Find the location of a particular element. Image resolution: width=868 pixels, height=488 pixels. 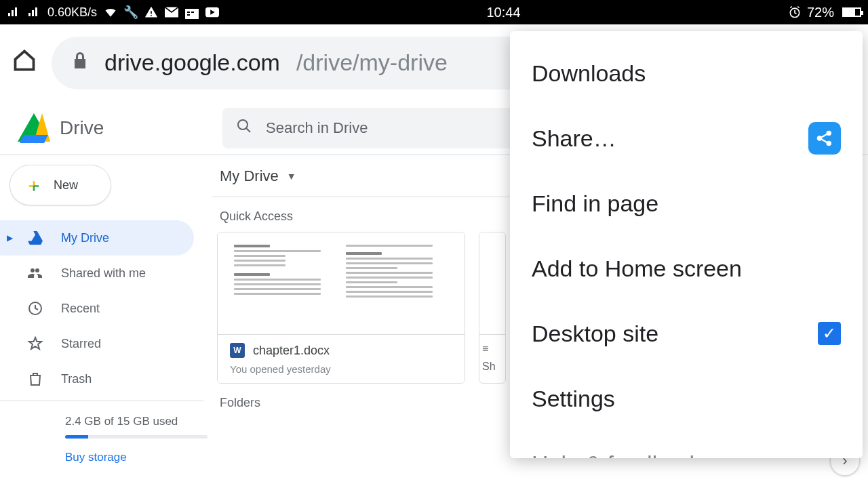

new-button-label: New is located at coordinates (66, 186).